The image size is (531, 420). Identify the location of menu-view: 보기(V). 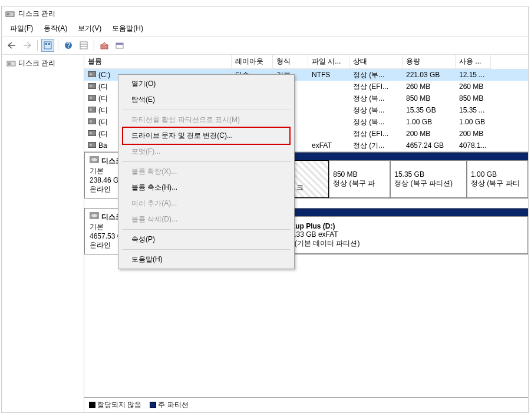
(90, 28).